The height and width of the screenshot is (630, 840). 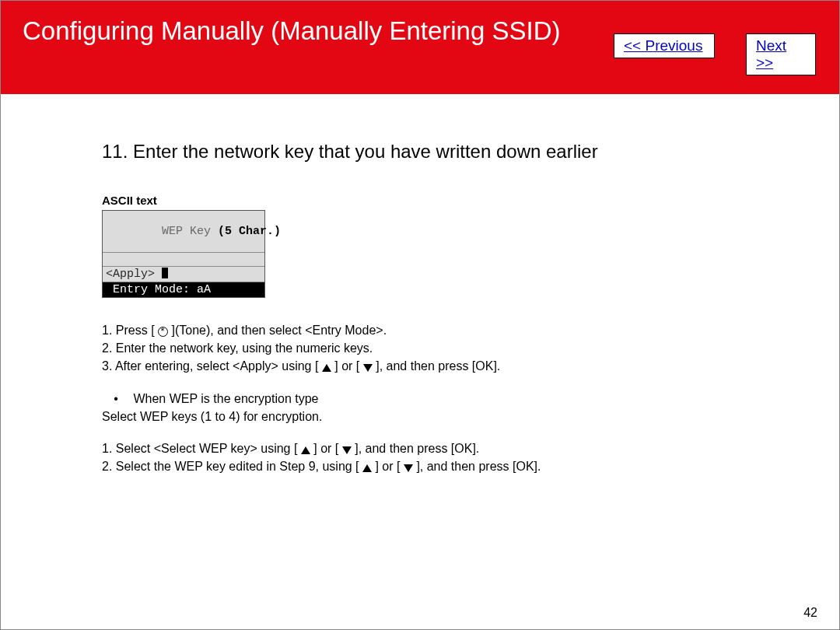 I want to click on wep-step-1: 1. Select <Select WEP key> using [ ] or …, so click(x=421, y=448).